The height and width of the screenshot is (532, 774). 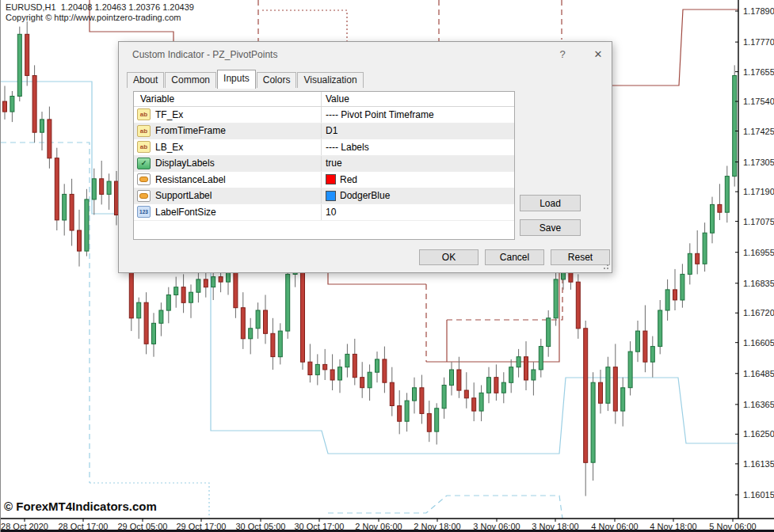 What do you see at coordinates (759, 283) in the screenshot?
I see `price-tick-label: 1.16835` at bounding box center [759, 283].